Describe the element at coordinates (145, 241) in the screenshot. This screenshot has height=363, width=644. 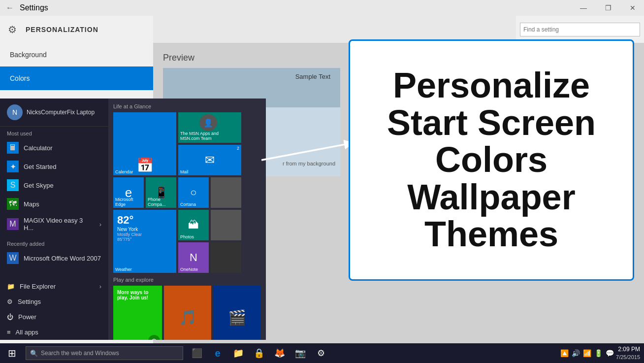
I see `tile-weather: 82° New York Mostly Clear 85°/75° Weathe…` at that location.